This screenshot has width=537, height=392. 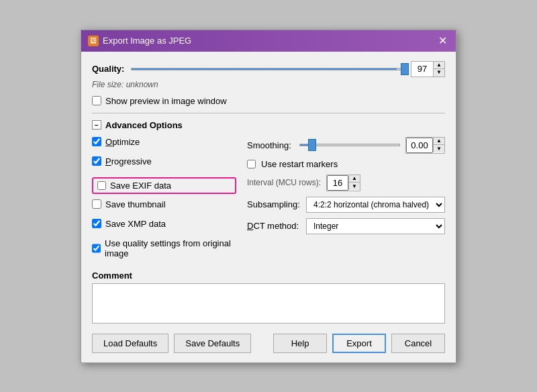 What do you see at coordinates (346, 226) in the screenshot?
I see `dct-method-row: DCT method: Integer Fixed Float` at bounding box center [346, 226].